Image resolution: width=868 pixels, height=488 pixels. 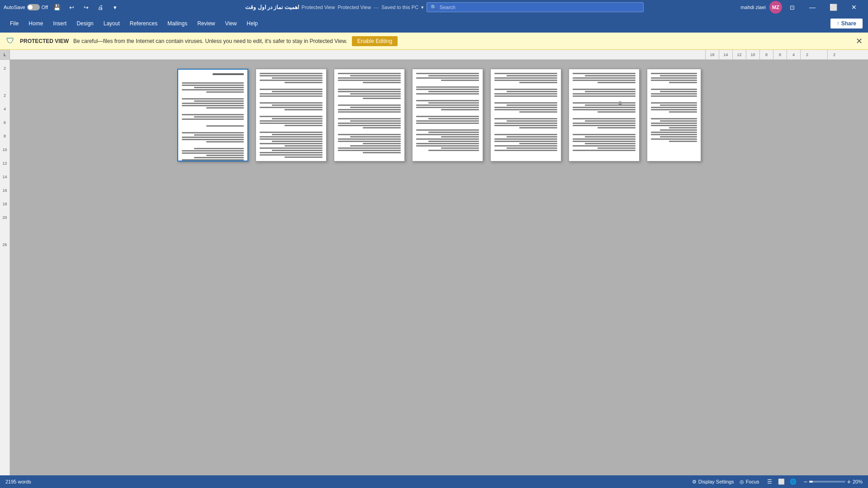 What do you see at coordinates (210, 41) in the screenshot?
I see `protected-message: Be careful—files from the Internet can c…` at bounding box center [210, 41].